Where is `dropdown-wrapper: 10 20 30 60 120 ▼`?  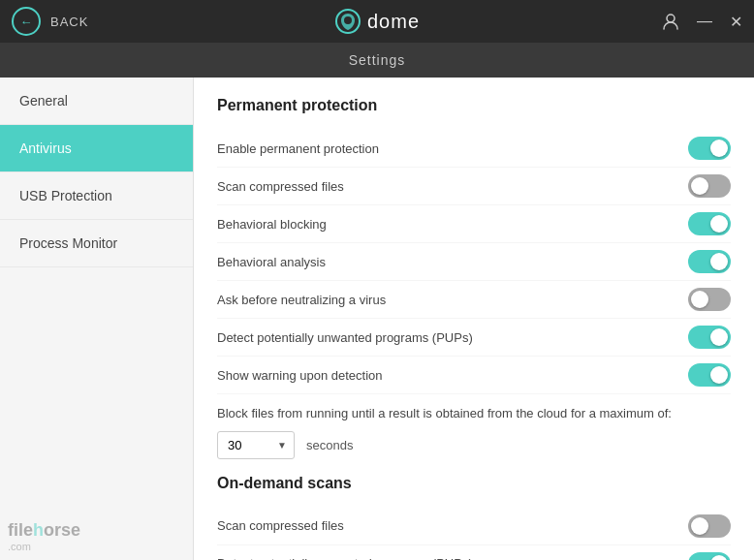
dropdown-wrapper: 10 20 30 60 120 ▼ is located at coordinates (256, 446).